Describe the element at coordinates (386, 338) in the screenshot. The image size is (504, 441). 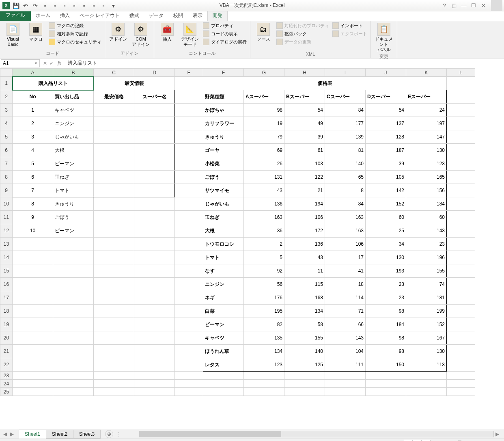
I see `cell-J20: 98` at that location.